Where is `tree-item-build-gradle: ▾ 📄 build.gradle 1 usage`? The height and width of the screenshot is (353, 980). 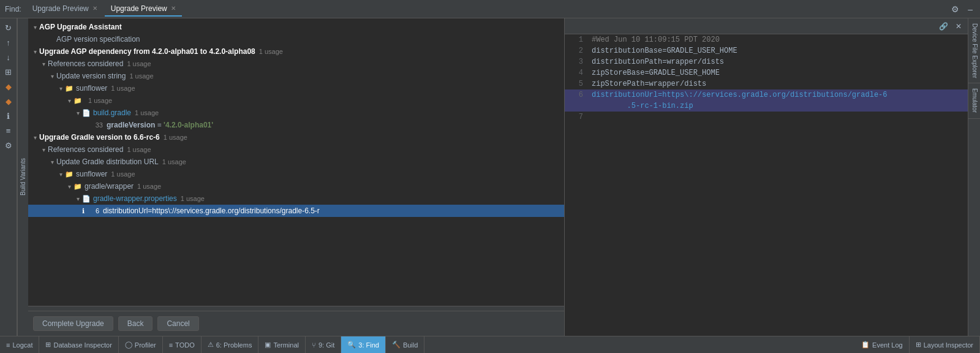
tree-item-build-gradle: ▾ 📄 build.gradle 1 usage is located at coordinates (296, 113).